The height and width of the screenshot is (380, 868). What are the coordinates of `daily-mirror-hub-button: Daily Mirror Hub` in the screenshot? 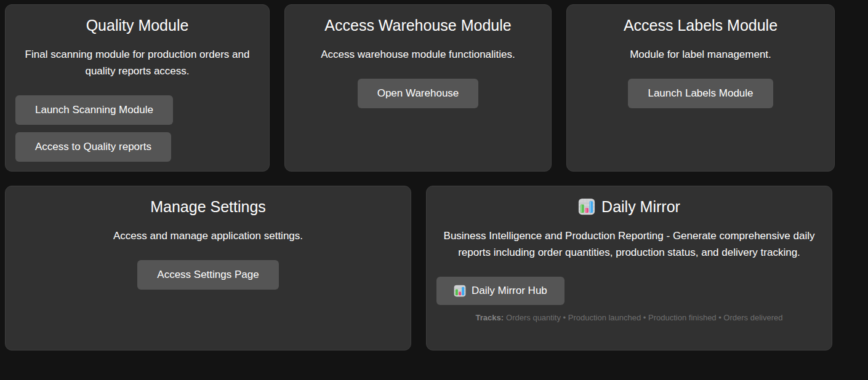 It's located at (500, 291).